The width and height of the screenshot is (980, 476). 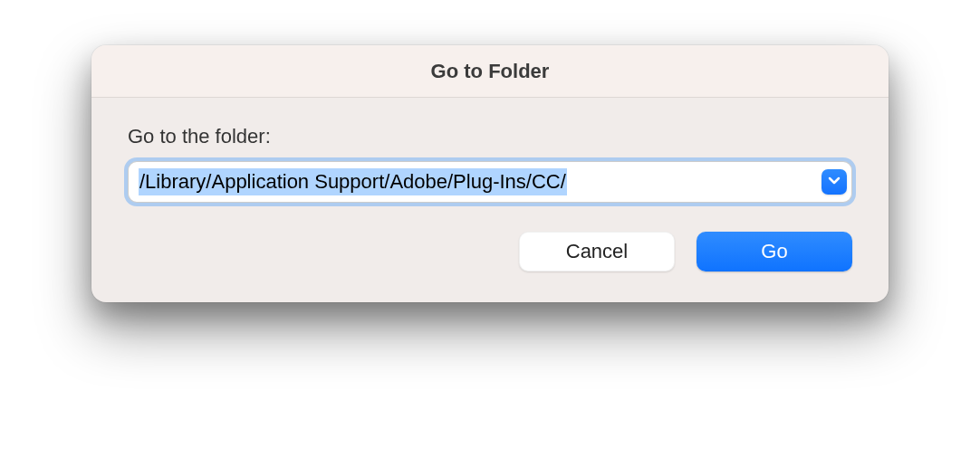 What do you see at coordinates (774, 252) in the screenshot?
I see `go-button: Go` at bounding box center [774, 252].